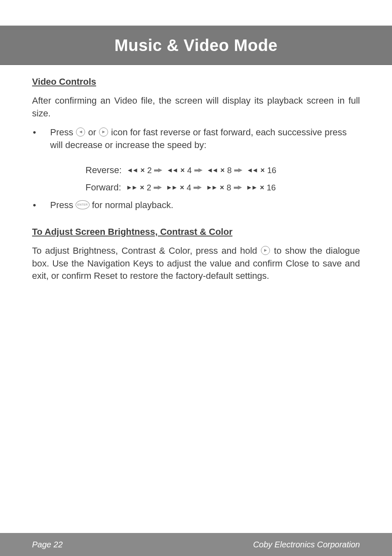  What do you see at coordinates (48, 544) in the screenshot?
I see `page-number: Page 22` at bounding box center [48, 544].